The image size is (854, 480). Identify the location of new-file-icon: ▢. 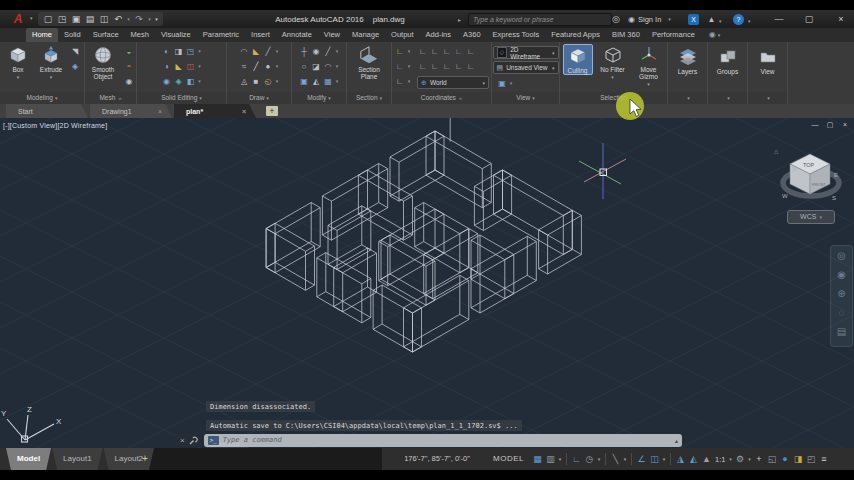
(48, 19).